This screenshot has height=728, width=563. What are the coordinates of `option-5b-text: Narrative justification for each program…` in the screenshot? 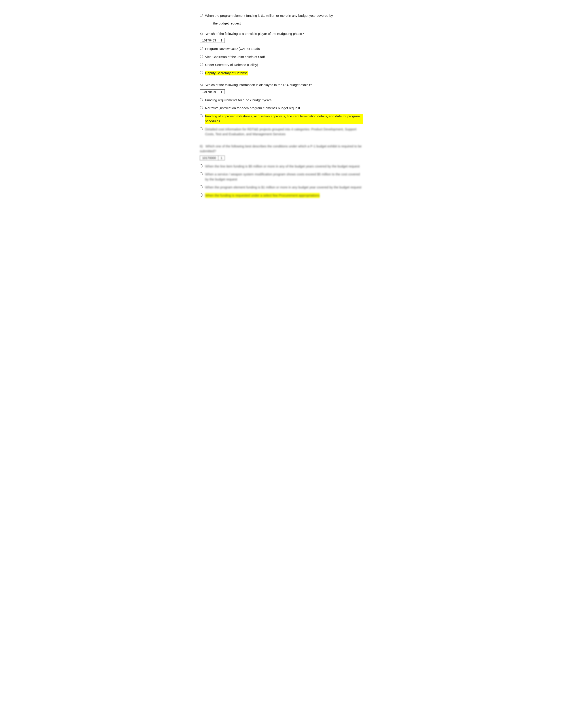 It's located at (253, 108).